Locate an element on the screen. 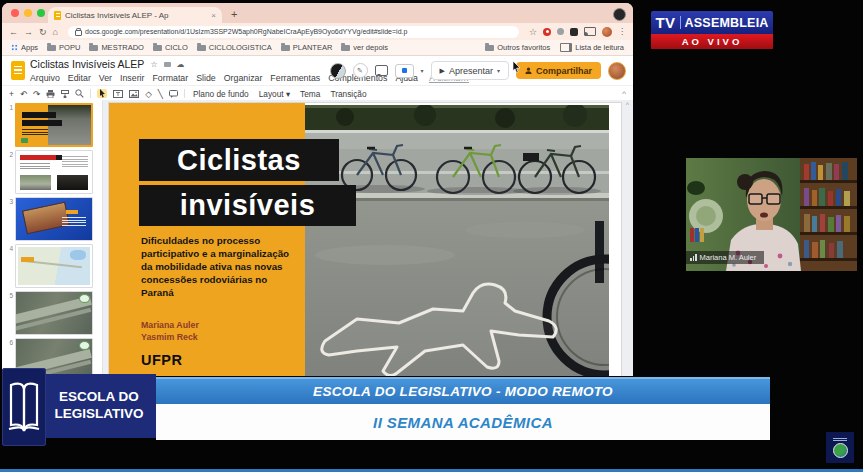  redo-icon: ↷ is located at coordinates (36, 94).